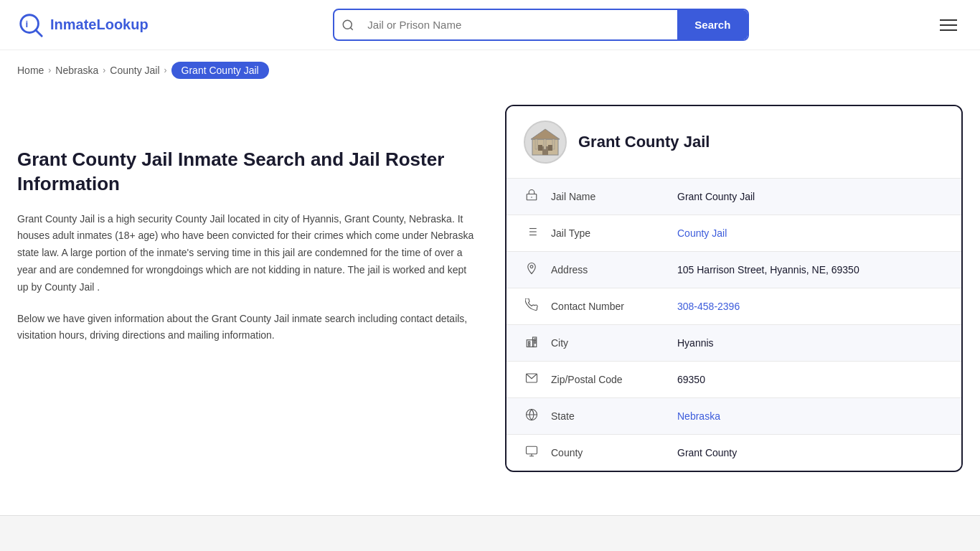  What do you see at coordinates (490, 533) in the screenshot?
I see `footer-bar` at bounding box center [490, 533].